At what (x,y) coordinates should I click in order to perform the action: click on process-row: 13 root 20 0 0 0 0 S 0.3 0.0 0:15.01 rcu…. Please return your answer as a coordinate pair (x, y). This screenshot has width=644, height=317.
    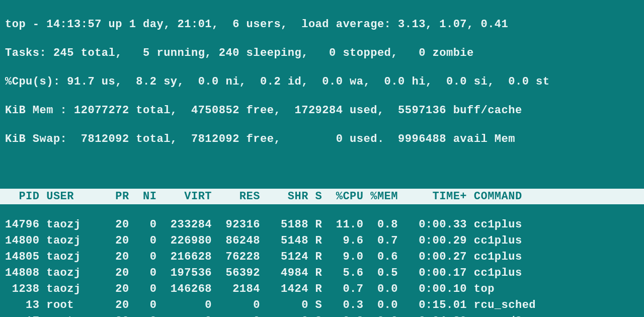
    Looking at the image, I should click on (322, 305).